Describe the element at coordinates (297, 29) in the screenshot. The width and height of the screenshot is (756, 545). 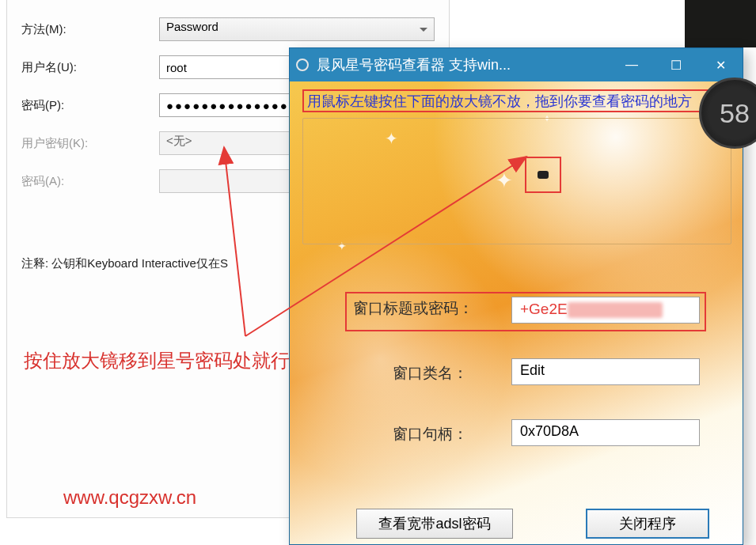
I see `method-dropdown: Password` at that location.